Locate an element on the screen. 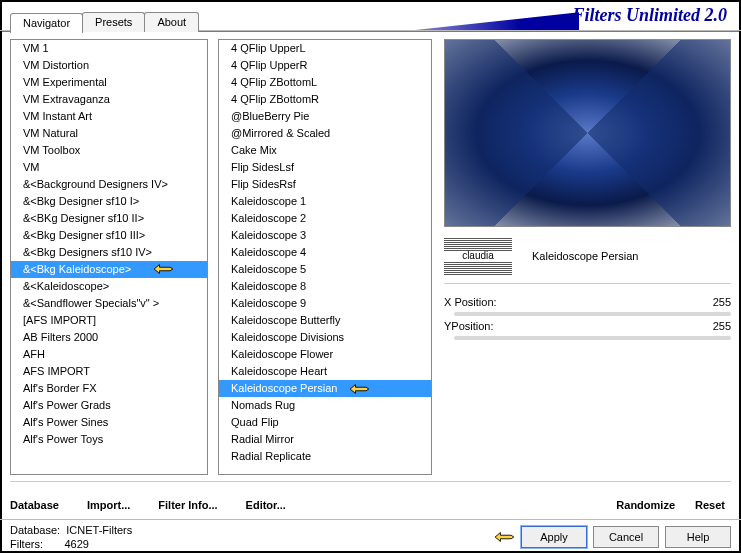 Image resolution: width=741 pixels, height=553 pixels. list-item: Alf's Power Grads is located at coordinates (109, 406).